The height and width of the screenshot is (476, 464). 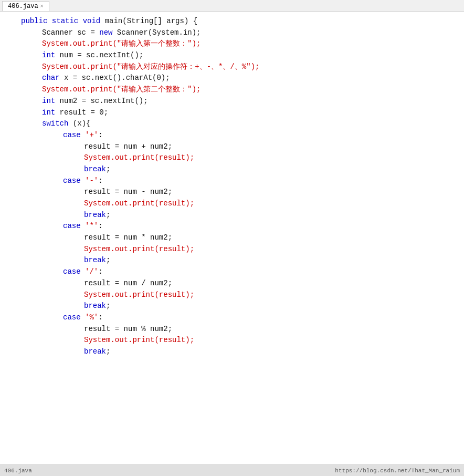 What do you see at coordinates (232, 101) in the screenshot?
I see `code-line: int num2 = sc.nextInt();` at bounding box center [232, 101].